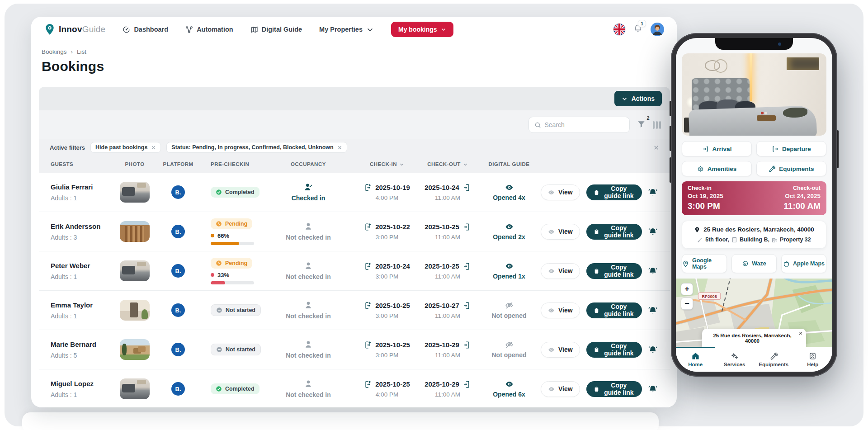  What do you see at coordinates (656, 147) in the screenshot?
I see `clear-filters-icon` at bounding box center [656, 147].